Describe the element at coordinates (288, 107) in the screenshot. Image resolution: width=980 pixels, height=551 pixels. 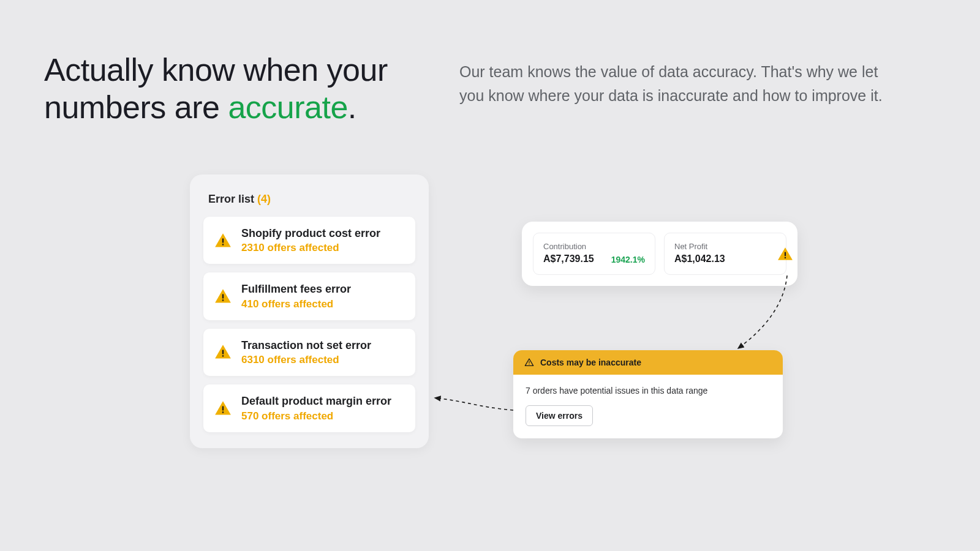
I see `headline-highlight: accurate` at that location.